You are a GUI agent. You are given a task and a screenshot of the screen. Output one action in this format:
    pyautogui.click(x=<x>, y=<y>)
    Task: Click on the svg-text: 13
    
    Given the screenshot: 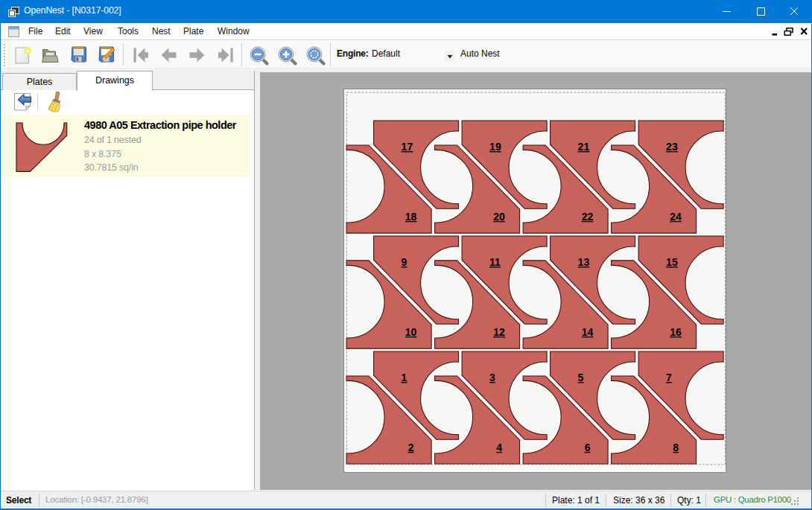 What is the action you would take?
    pyautogui.click(x=584, y=262)
    